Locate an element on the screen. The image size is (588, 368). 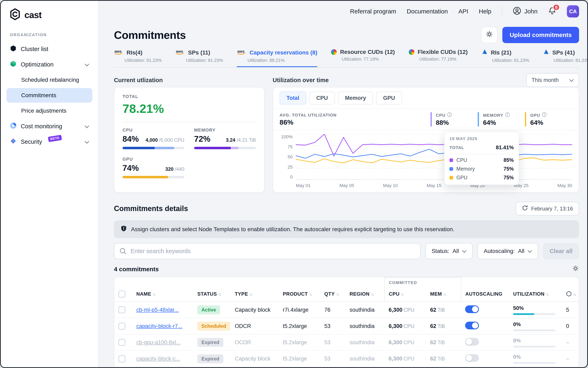
notifications-button: 8 is located at coordinates (552, 12).